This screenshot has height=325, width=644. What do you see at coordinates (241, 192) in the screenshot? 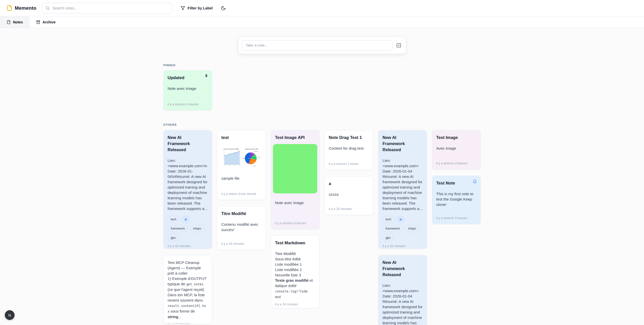
I see `note-timestamp: il y a moins d'une minute` at bounding box center [241, 192].